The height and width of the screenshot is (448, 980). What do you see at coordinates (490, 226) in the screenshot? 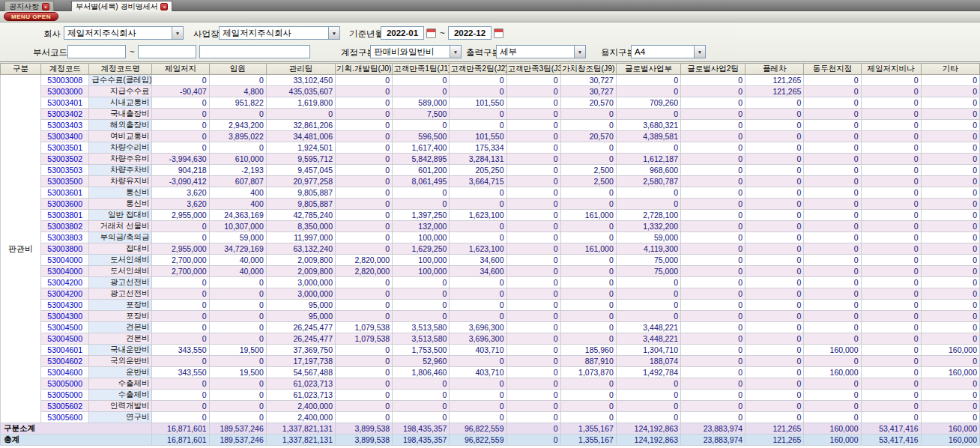
I see `table-row: 53003802거래처 선물비010,307,0008,350,0000132,…` at bounding box center [490, 226].